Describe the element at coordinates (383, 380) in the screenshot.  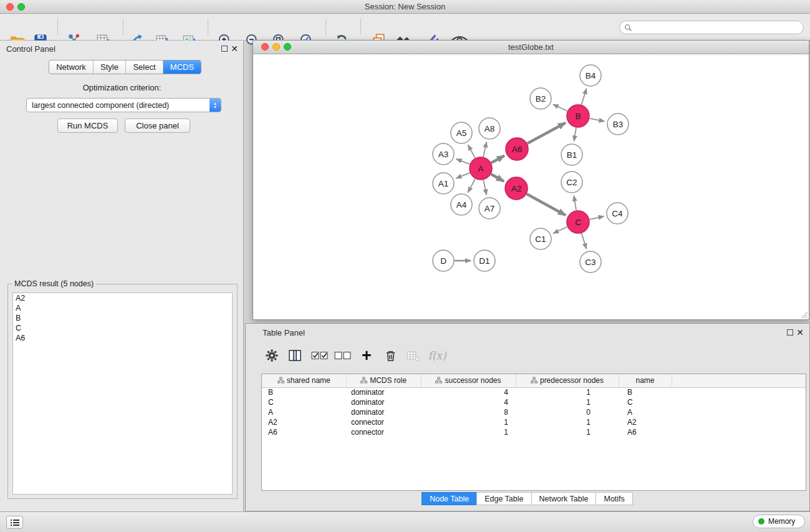
I see `column-header-mcds-role: MCDS role` at that location.